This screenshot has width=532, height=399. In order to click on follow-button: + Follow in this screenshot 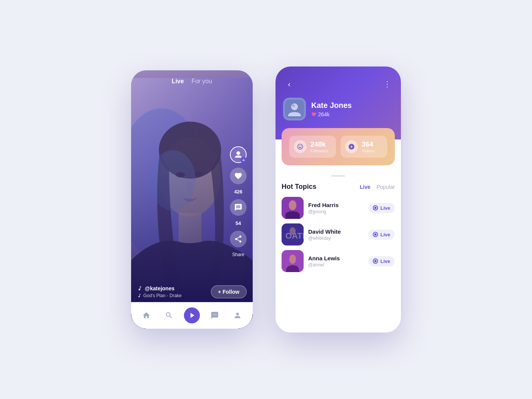, I will do `click(229, 292)`.